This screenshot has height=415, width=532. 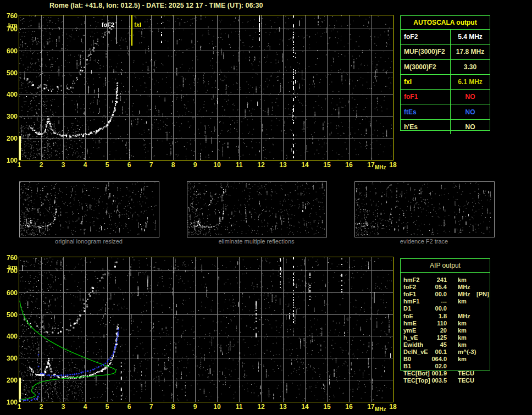 I want to click on autoscala-row-value: 17.8 MHz, so click(x=470, y=52).